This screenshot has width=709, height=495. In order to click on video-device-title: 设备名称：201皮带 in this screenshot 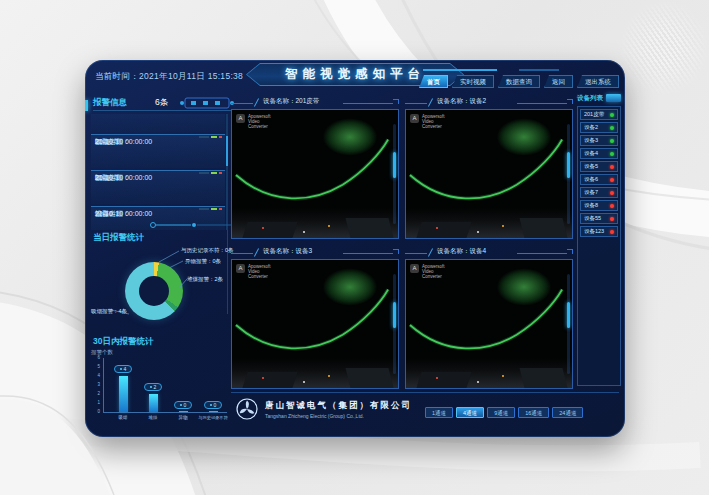, I will do `click(291, 102)`.